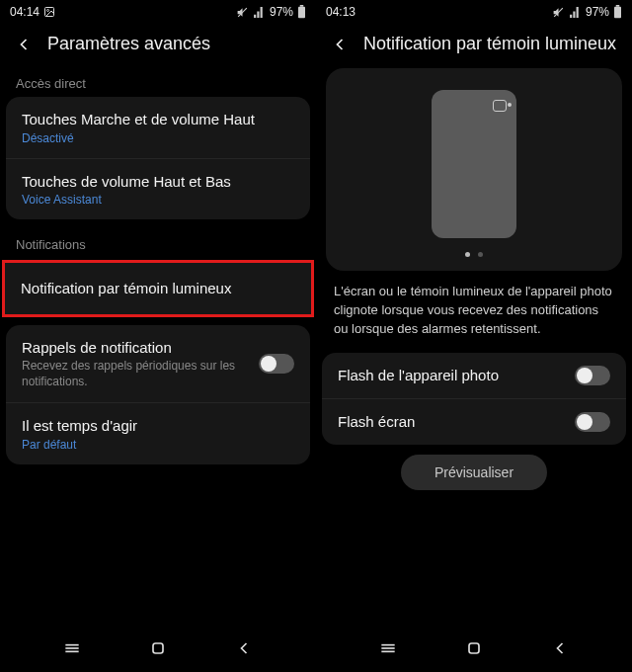  What do you see at coordinates (158, 190) in the screenshot?
I see `row-volume-up-down: Touches de volume Haut et Bas Voice Assi…` at bounding box center [158, 190].